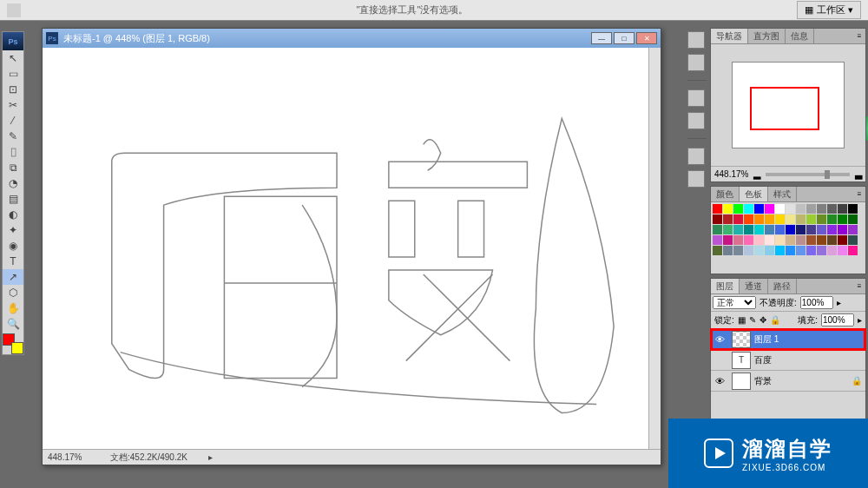  I want to click on tool-10: ◐, so click(13, 214).